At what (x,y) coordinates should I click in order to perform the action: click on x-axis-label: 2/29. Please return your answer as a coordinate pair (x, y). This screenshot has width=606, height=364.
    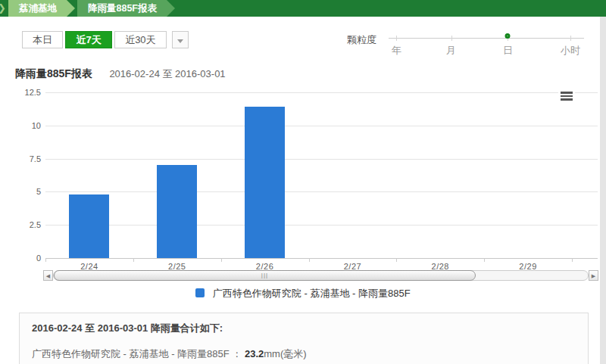
    Looking at the image, I should click on (528, 266).